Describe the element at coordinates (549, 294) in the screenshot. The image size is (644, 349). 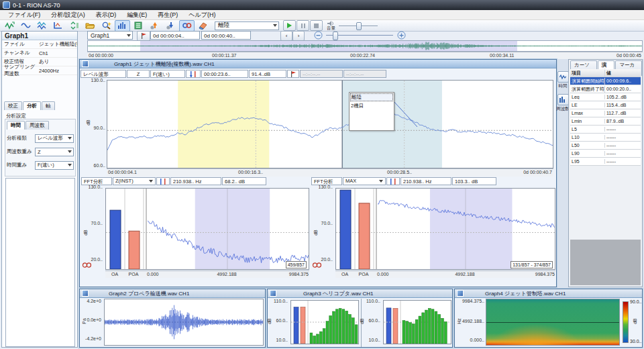
I see `graph4-titlebar: Graph4 ジェット管制塔.wav CH1` at that location.